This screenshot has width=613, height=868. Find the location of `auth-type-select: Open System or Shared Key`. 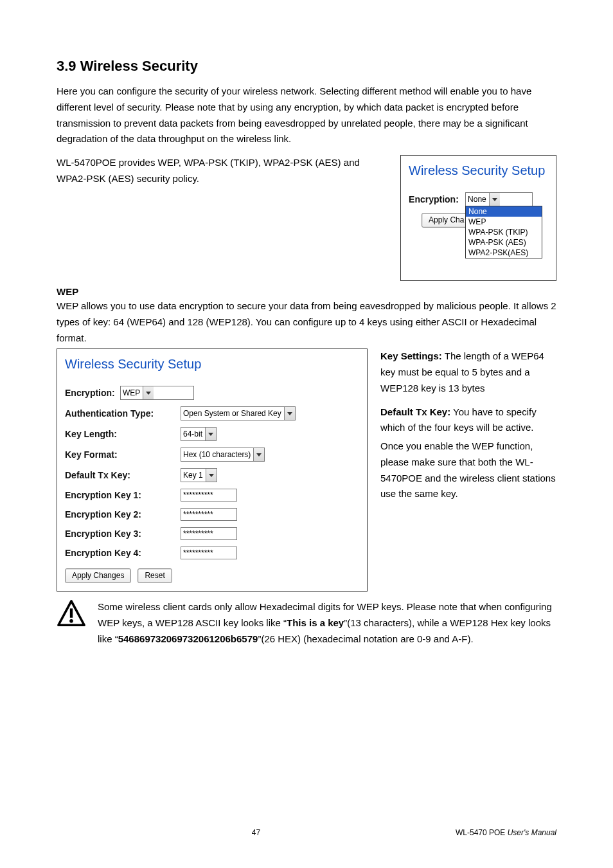

auth-type-select: Open System or Shared Key is located at coordinates (238, 413).